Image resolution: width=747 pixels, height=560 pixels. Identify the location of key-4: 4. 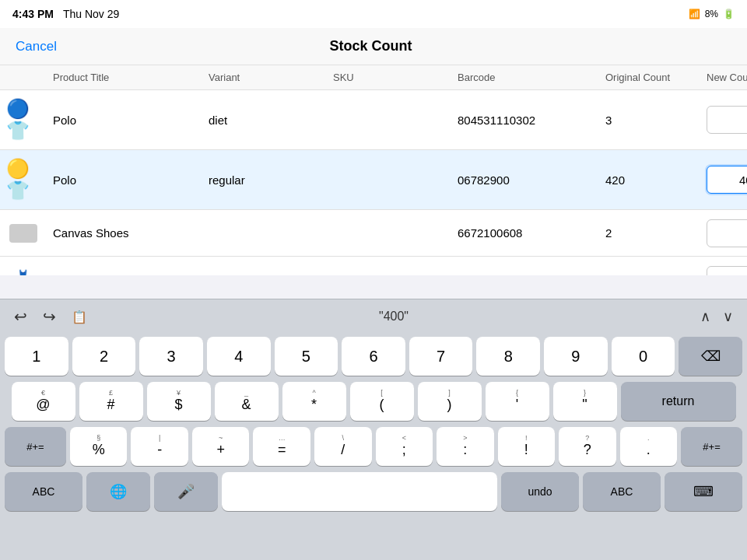
(239, 356).